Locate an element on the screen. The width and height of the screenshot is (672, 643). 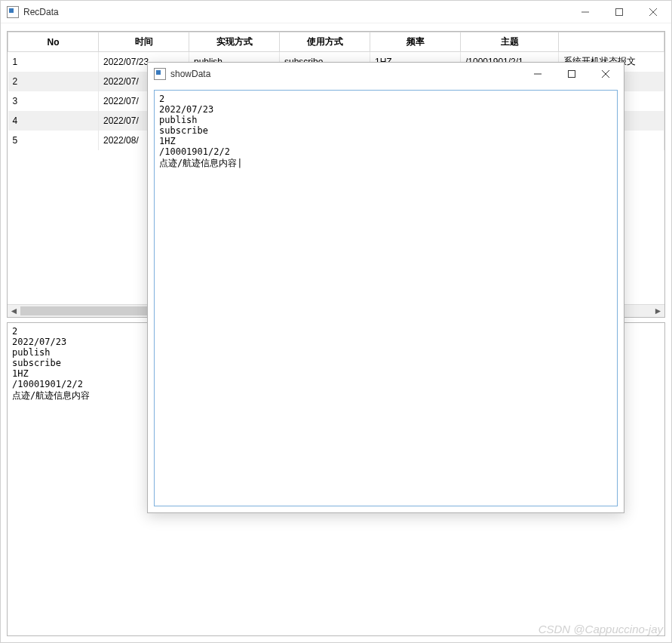
table-cell: 3 is located at coordinates (54, 101).